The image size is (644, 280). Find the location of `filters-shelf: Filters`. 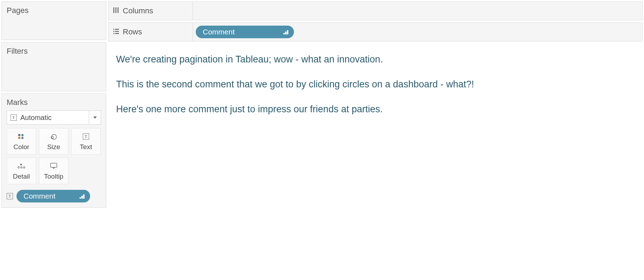

filters-shelf: Filters is located at coordinates (54, 67).